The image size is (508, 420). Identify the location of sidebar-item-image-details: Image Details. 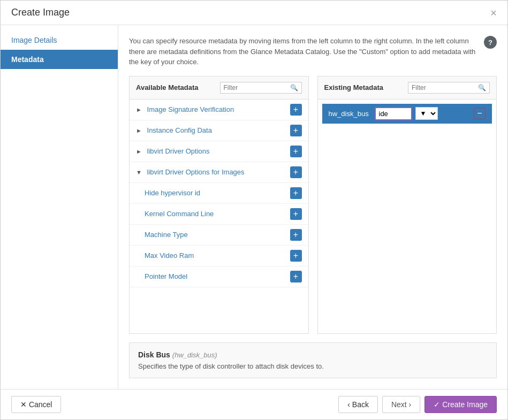
(59, 40).